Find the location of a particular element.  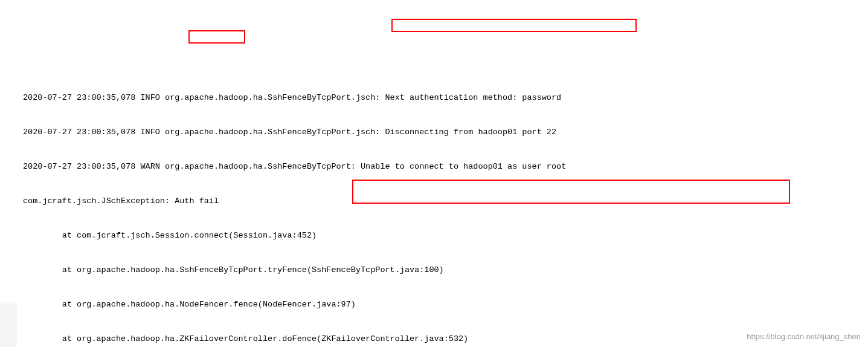

watermark-text: https://blog.csdn.net/lijiang_shen is located at coordinates (803, 336).